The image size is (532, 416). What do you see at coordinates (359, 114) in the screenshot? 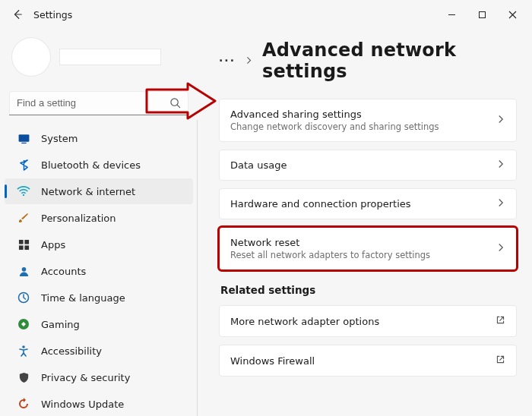
I see `card-title: Advanced sharing settings` at bounding box center [359, 114].